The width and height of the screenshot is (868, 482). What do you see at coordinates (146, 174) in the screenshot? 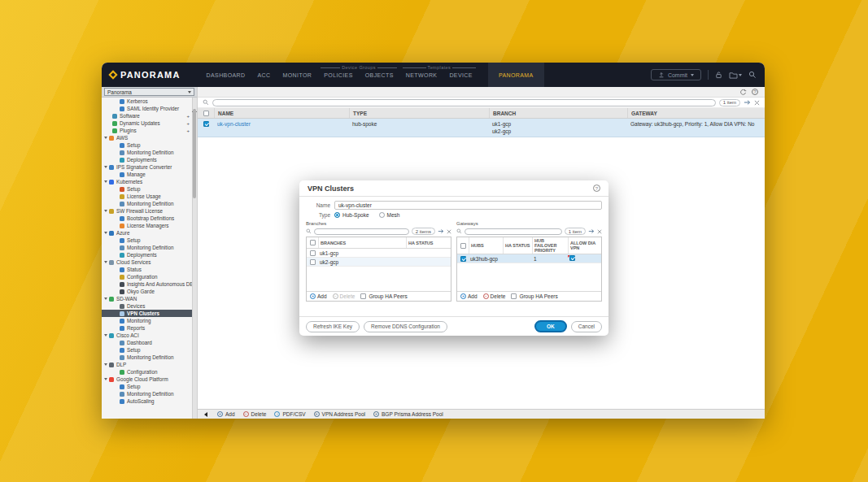
I see `sidebar-item: Manage +` at bounding box center [146, 174].